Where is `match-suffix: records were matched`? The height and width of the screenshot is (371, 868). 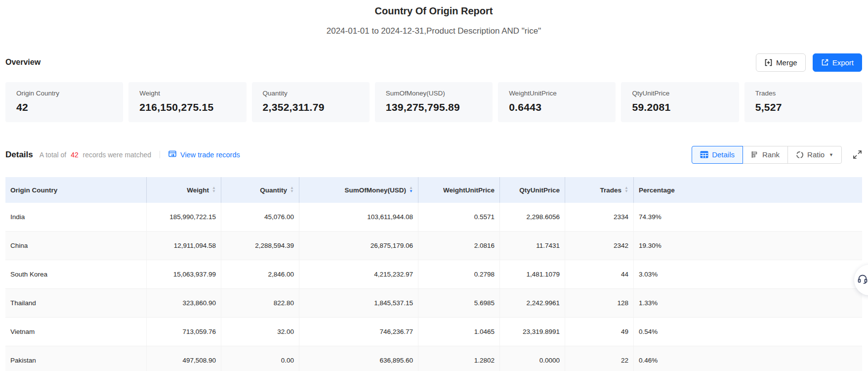
match-suffix: records were matched is located at coordinates (118, 155).